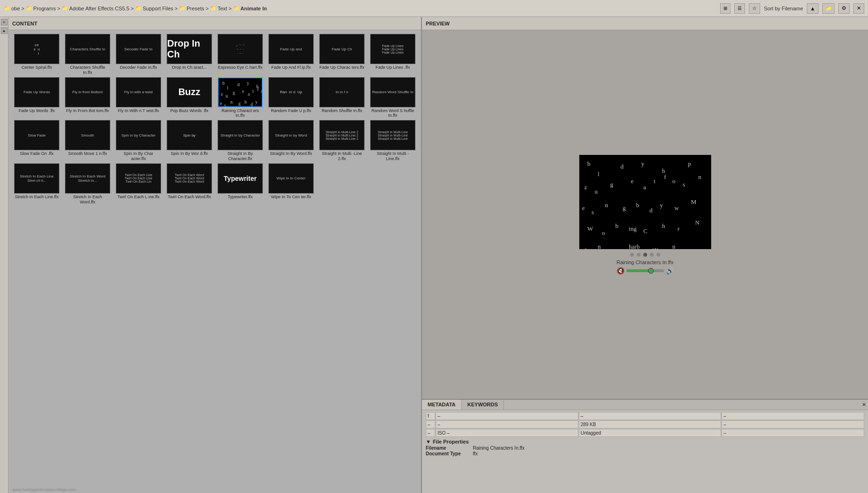 The image size is (868, 493). I want to click on content-panel-header: CONTENT, so click(215, 24).